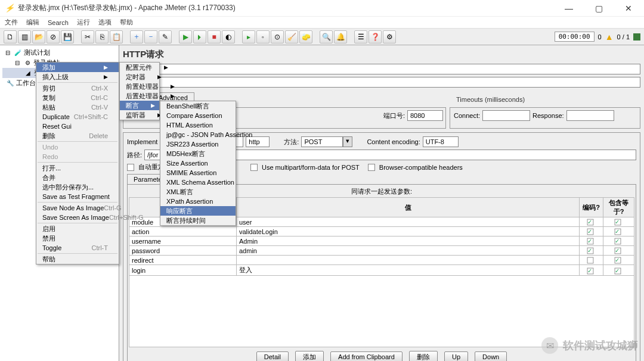 This screenshot has width=644, height=361. I want to click on copy-icon: ⎘, so click(102, 37).